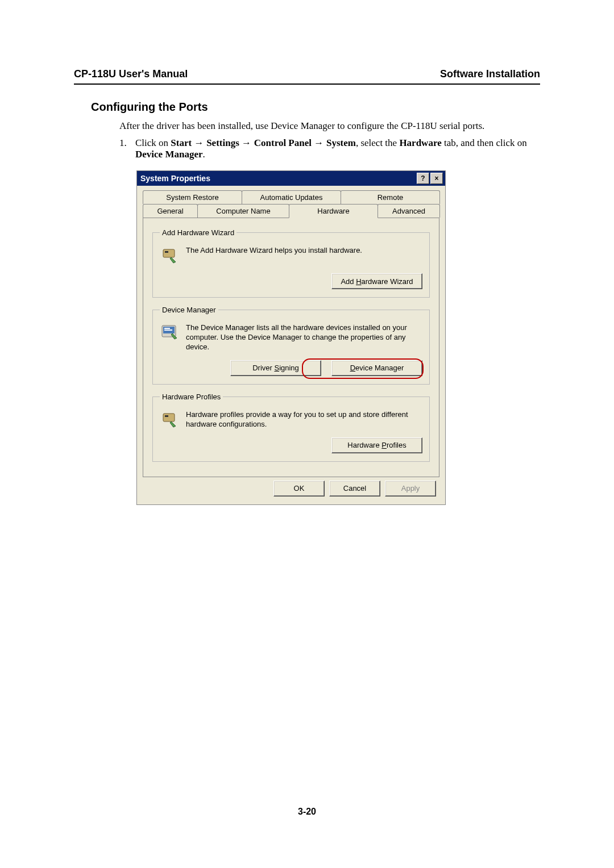 This screenshot has height=868, width=614. What do you see at coordinates (131, 74) in the screenshot?
I see `header-left: CP-118U User's Manual` at bounding box center [131, 74].